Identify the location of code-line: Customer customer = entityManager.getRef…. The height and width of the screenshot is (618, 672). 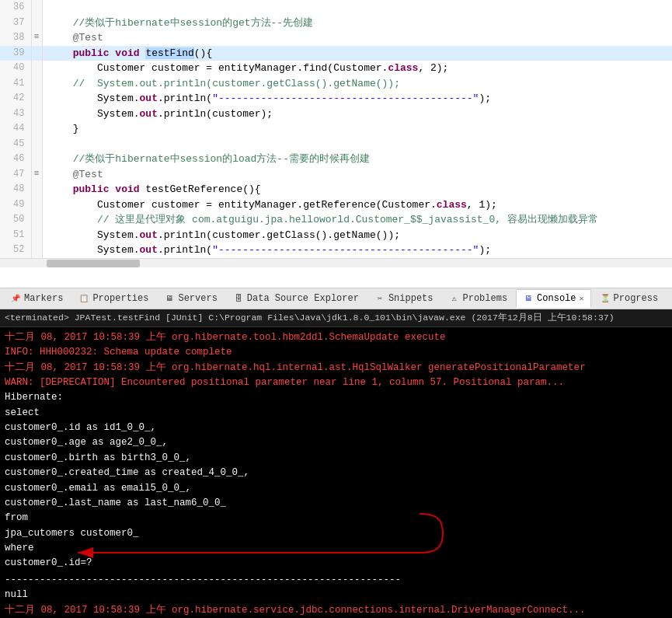
(357, 205).